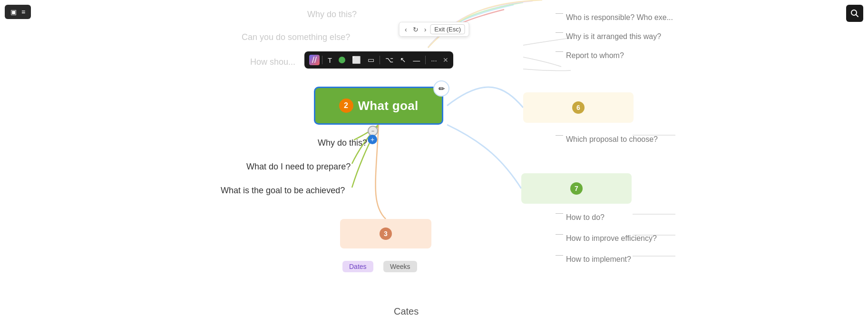 The height and width of the screenshot is (317, 868). What do you see at coordinates (342, 60) in the screenshot?
I see `format-color-btn` at bounding box center [342, 60].